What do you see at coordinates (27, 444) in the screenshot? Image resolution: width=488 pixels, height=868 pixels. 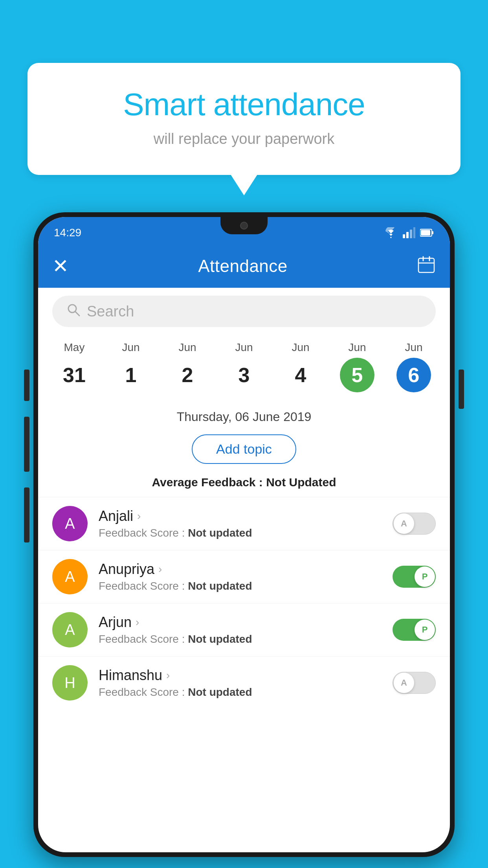 I see `left-button-vol-up` at bounding box center [27, 444].